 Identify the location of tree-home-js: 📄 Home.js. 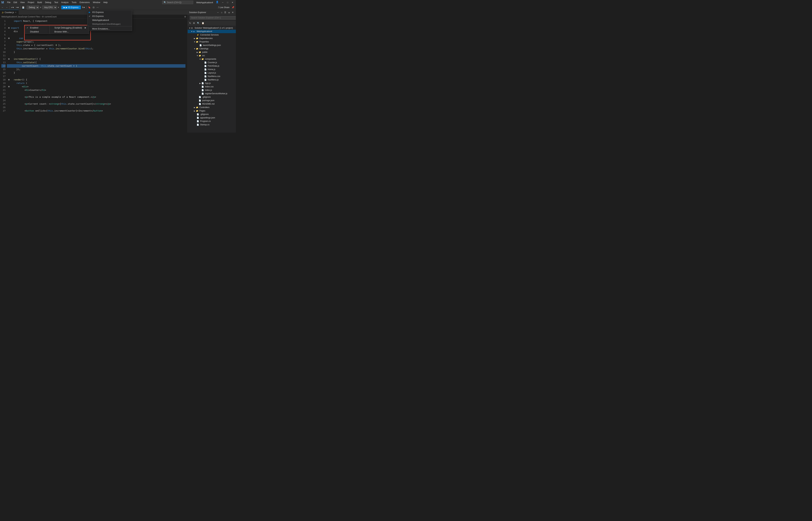
(212, 69).